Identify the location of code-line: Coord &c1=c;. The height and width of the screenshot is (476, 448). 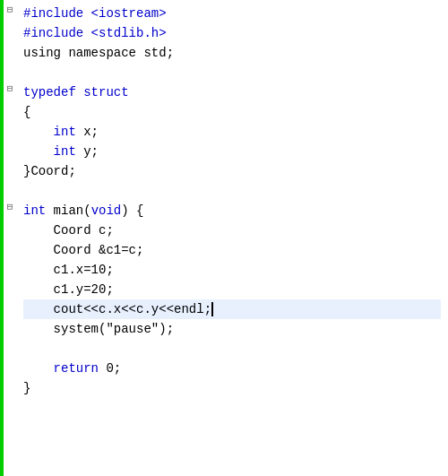
(232, 250).